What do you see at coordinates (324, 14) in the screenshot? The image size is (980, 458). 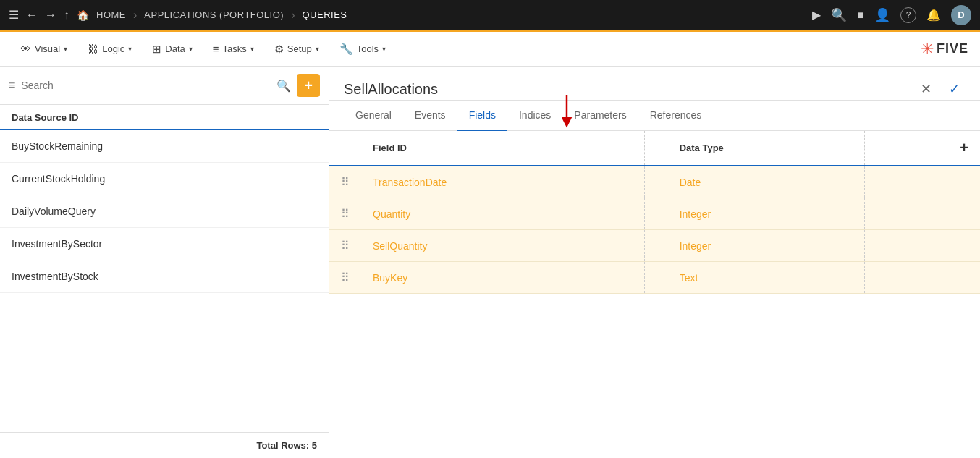 I see `breadcrumb-queries: QUERIES` at bounding box center [324, 14].